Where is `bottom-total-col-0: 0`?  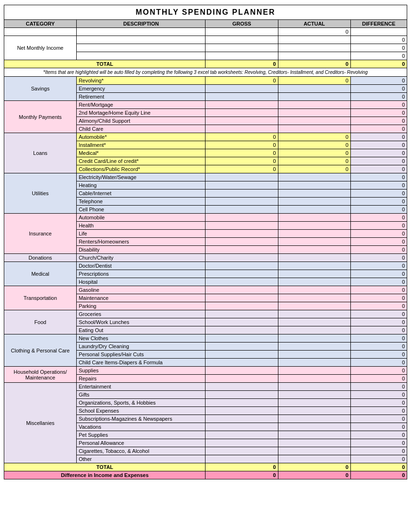
bottom-total-col-0: 0 is located at coordinates (241, 467).